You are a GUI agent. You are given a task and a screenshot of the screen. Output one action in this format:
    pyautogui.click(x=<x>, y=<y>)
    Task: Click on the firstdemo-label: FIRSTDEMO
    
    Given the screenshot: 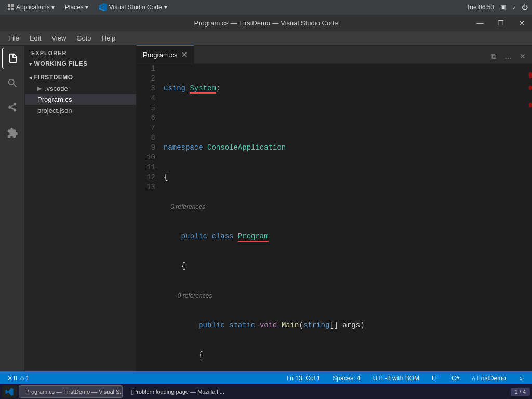 What is the action you would take?
    pyautogui.click(x=54, y=77)
    